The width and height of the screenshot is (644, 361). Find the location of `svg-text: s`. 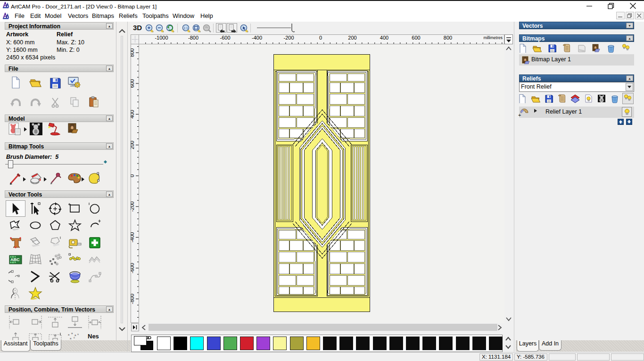

svg-text: s is located at coordinates (78, 334).